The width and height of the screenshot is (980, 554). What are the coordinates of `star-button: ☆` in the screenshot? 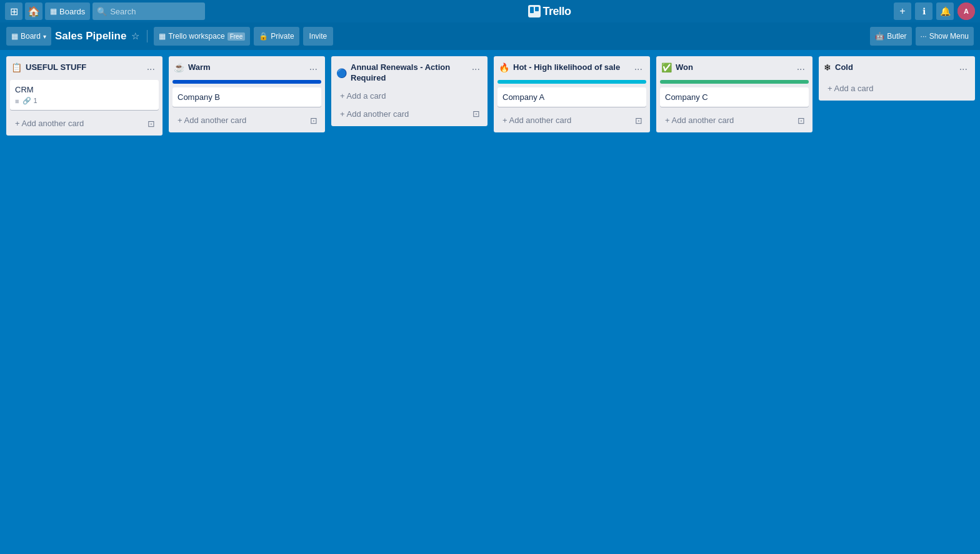 It's located at (135, 36).